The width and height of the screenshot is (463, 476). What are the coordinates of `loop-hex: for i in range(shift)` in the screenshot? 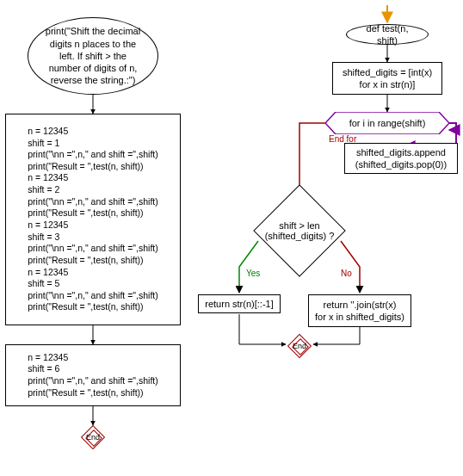 It's located at (387, 123).